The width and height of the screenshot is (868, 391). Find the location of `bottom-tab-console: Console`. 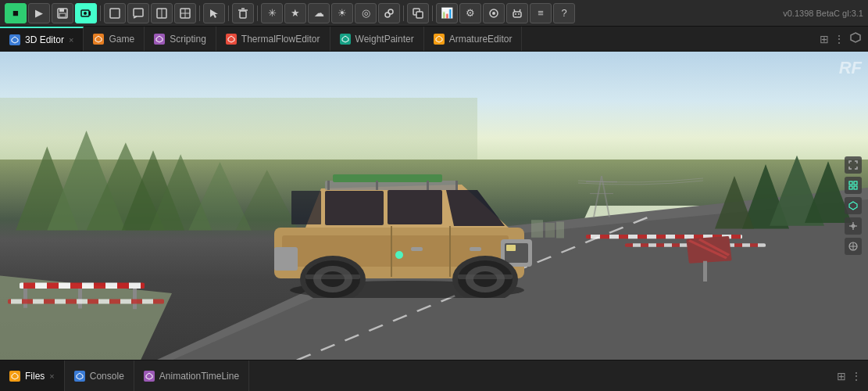

bottom-tab-console: Console is located at coordinates (100, 375).